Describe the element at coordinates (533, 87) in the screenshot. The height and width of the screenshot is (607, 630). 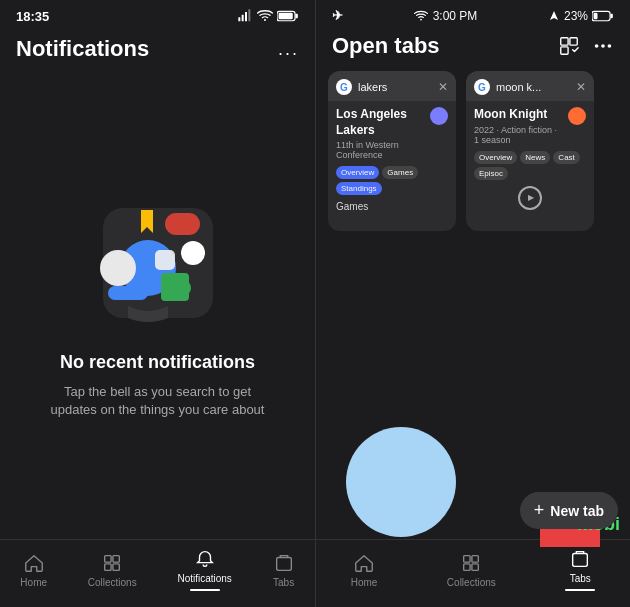
I see `tab-title-moonknight: moon k...` at that location.